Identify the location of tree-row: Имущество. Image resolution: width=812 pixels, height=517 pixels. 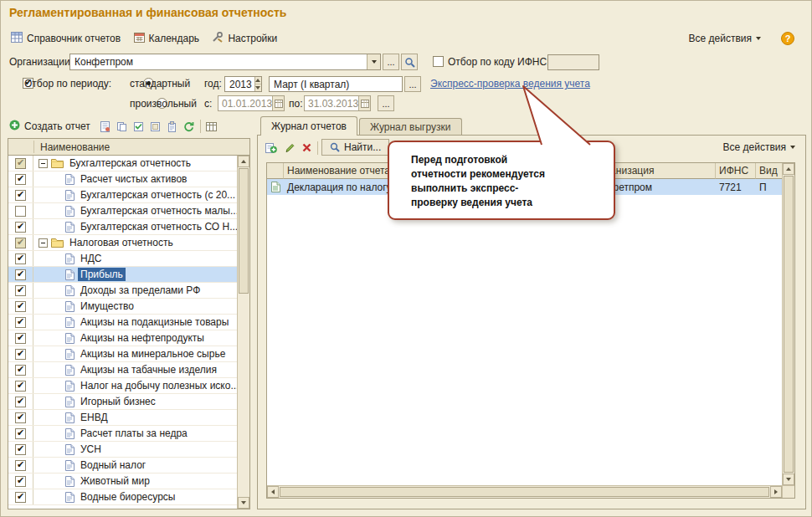
(122, 306).